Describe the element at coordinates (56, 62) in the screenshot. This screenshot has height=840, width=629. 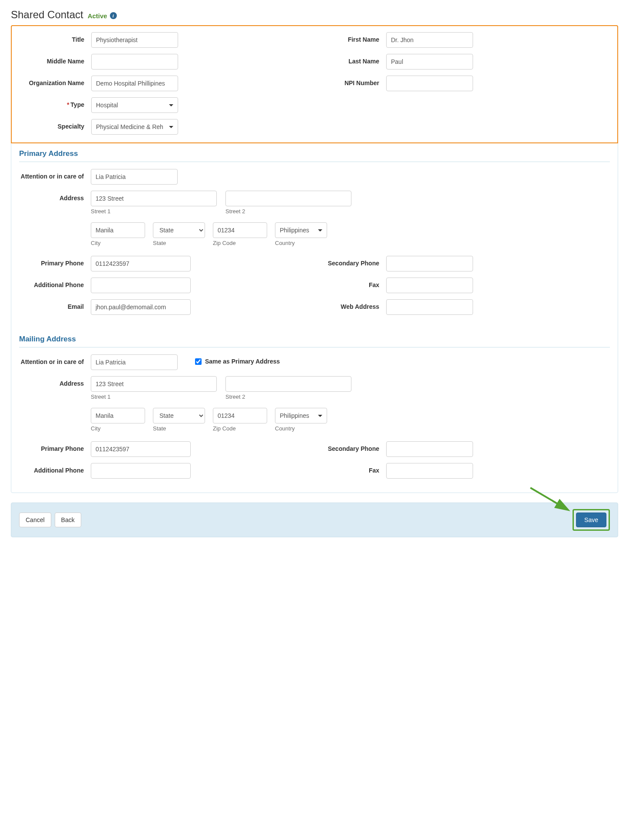
I see `label-middle-name: Middle Name` at that location.